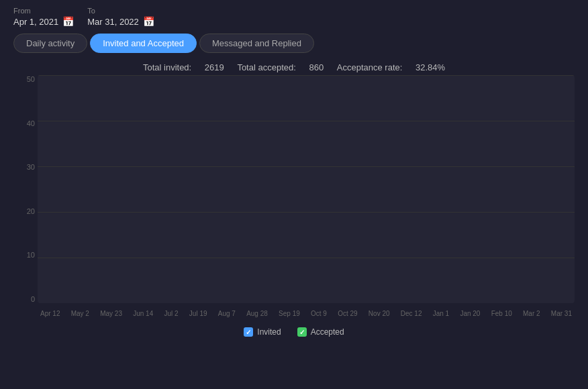 The width and height of the screenshot is (588, 389). I want to click on x-axis-label: Jan 20, so click(470, 314).